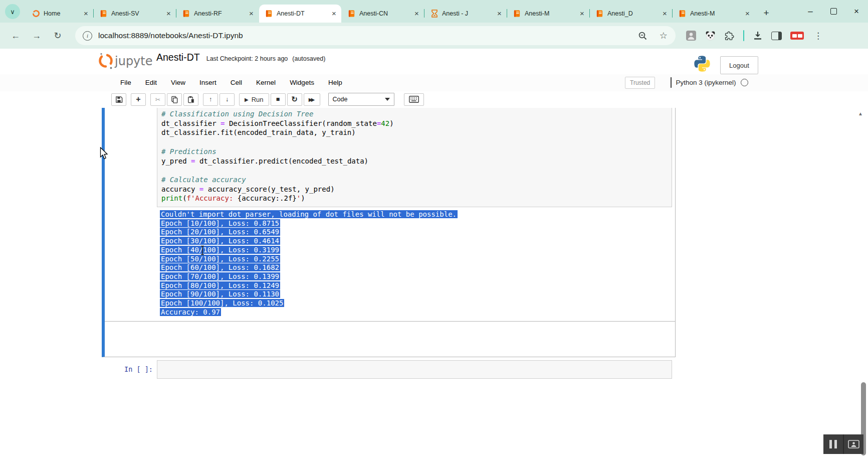  I want to click on code-line: dt_classifier.fit(encoded_train_data, y_…, so click(416, 132).